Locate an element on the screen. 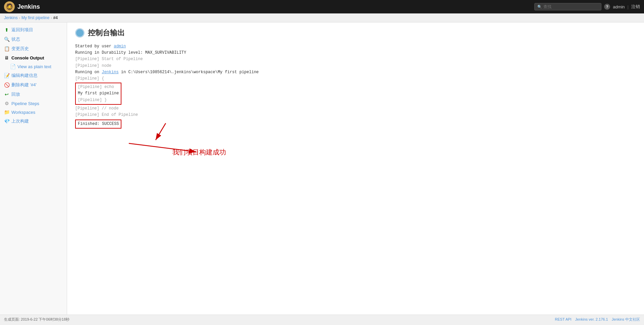  sidebar-item-back: ⬆ 返回到项目 is located at coordinates (34, 30).